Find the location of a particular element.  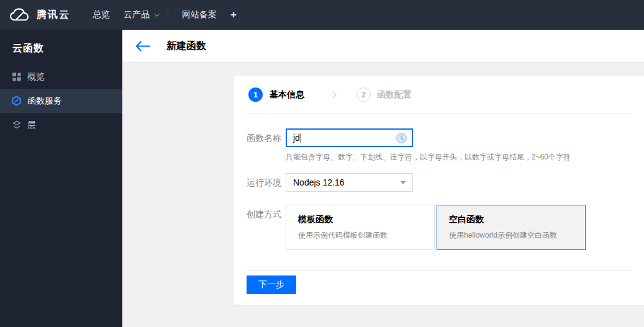

text-cursor is located at coordinates (301, 138).